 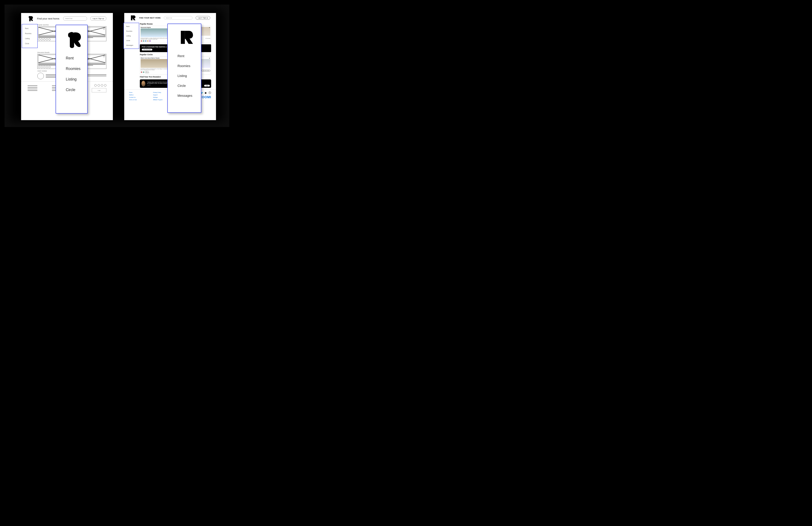 I want to click on footer-link: Press, so click(x=133, y=92).